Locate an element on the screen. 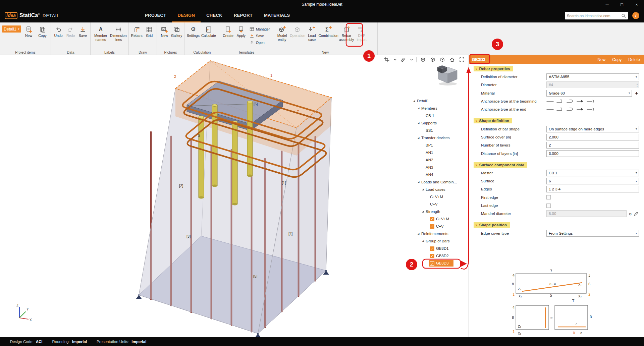 Image resolution: width=644 pixels, height=346 pixels. tree-item-group-of-bars: ◢Group of Bars is located at coordinates (440, 241).